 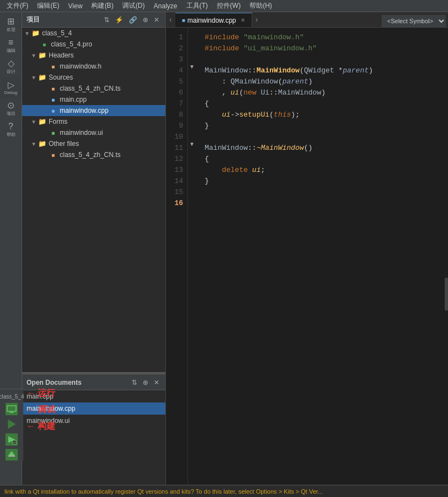 What do you see at coordinates (44, 44) in the screenshot?
I see `pro-icon: ■` at bounding box center [44, 44].